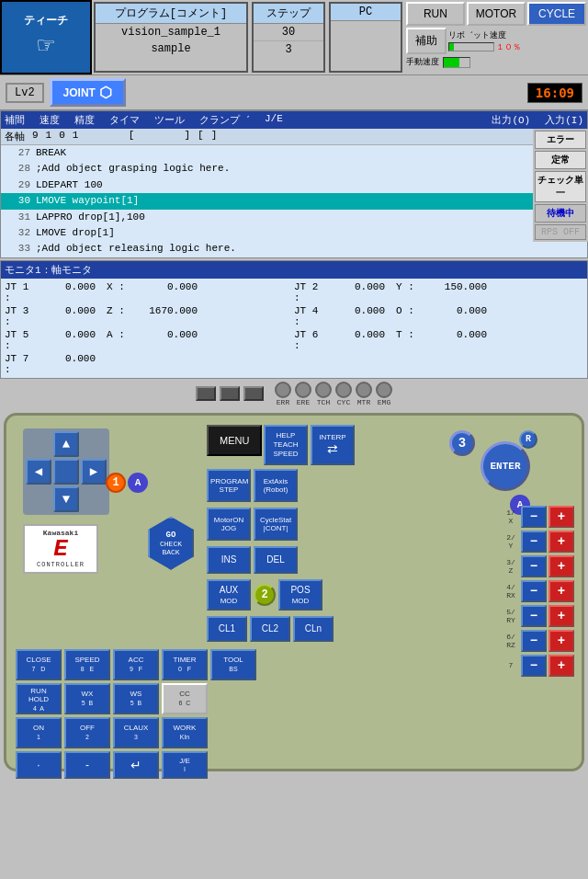 The image size is (588, 879). What do you see at coordinates (439, 292) in the screenshot?
I see `monitor-row-2: JT 2 : 0.000 Y : 150.000` at bounding box center [439, 292].